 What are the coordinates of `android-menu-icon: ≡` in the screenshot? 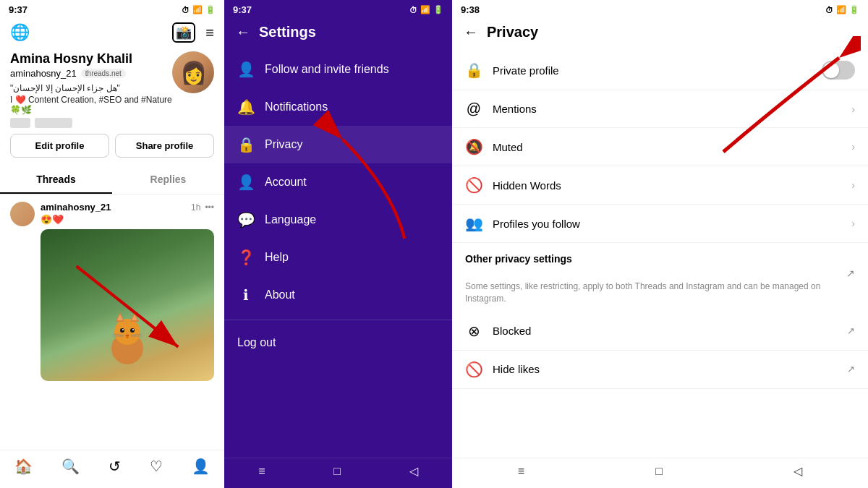 It's located at (262, 471).